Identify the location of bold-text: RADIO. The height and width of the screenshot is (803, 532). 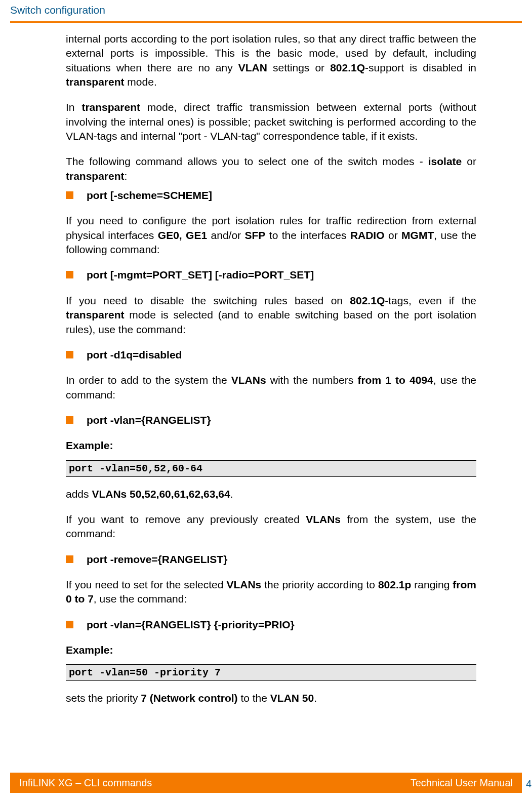
(367, 235).